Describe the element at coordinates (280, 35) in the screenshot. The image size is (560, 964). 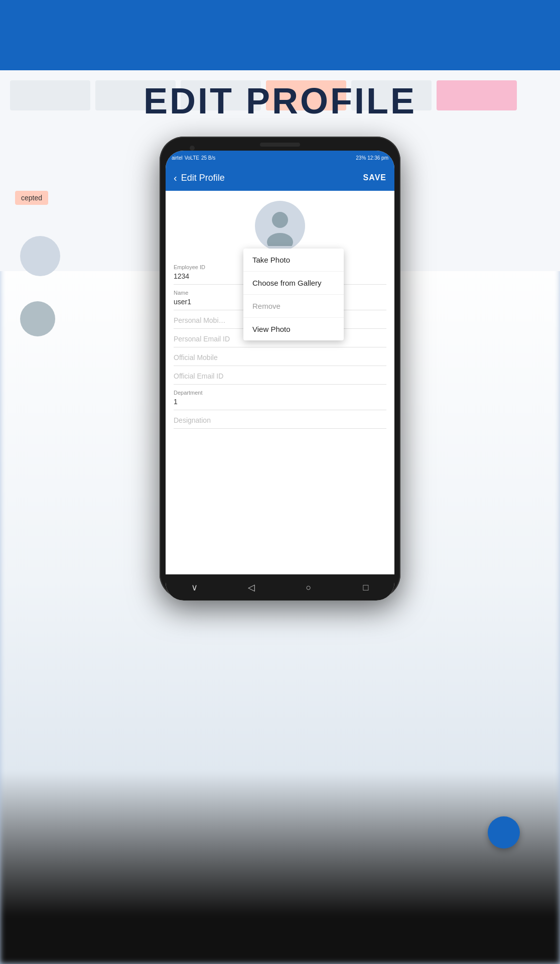
I see `bg-top-bar` at that location.